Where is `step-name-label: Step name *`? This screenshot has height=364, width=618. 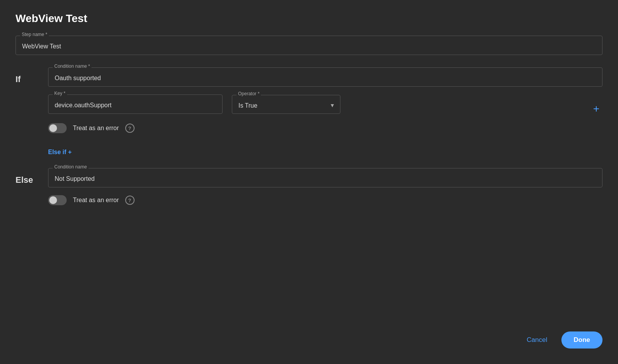 step-name-label: Step name * is located at coordinates (35, 34).